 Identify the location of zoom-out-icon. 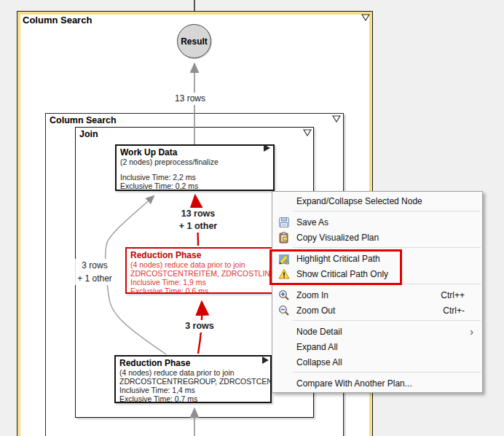
(284, 311).